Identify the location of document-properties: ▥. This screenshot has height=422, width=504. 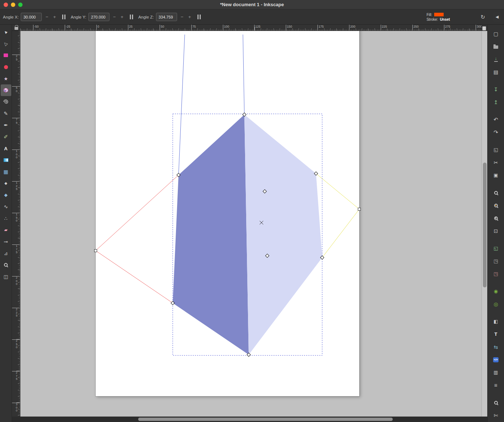
(496, 373).